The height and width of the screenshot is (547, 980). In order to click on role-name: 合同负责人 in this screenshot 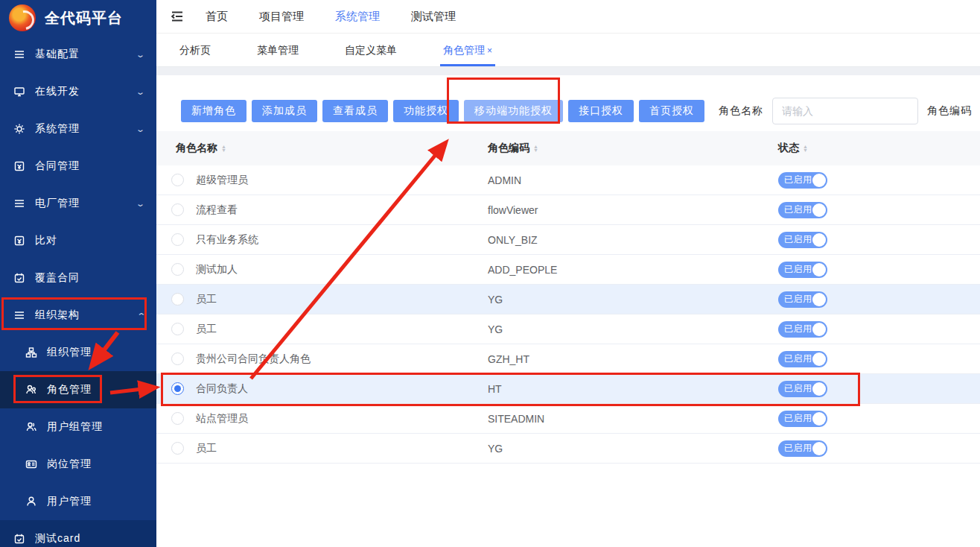, I will do `click(222, 389)`.